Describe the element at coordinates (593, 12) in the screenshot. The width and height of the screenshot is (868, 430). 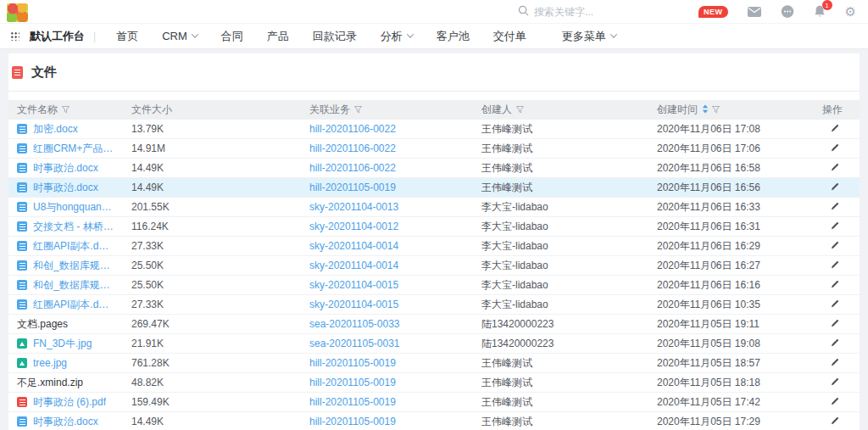
I see `search-input` at that location.